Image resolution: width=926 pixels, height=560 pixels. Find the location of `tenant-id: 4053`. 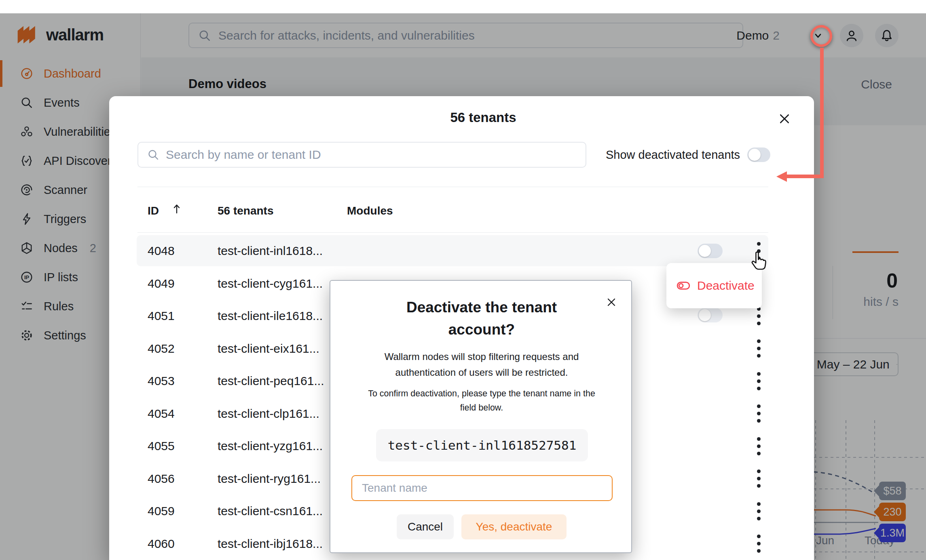

tenant-id: 4053 is located at coordinates (161, 381).